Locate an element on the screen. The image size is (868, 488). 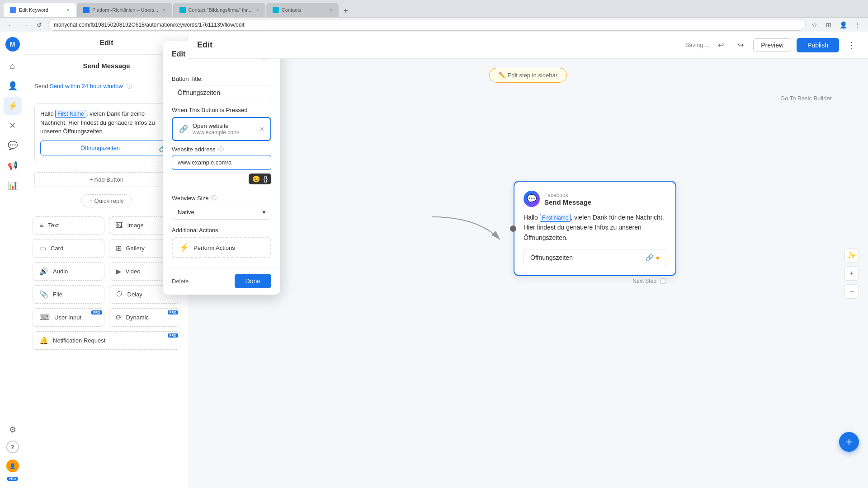
url-input is located at coordinates (222, 163).